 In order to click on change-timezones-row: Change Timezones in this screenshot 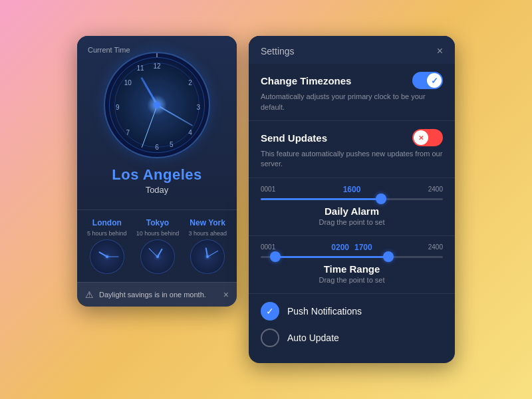, I will do `click(352, 80)`.